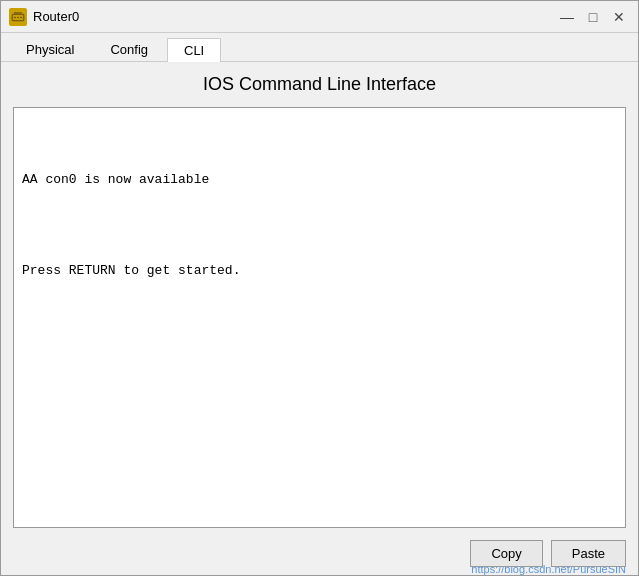 The height and width of the screenshot is (576, 639). I want to click on maximize-button: □, so click(593, 17).